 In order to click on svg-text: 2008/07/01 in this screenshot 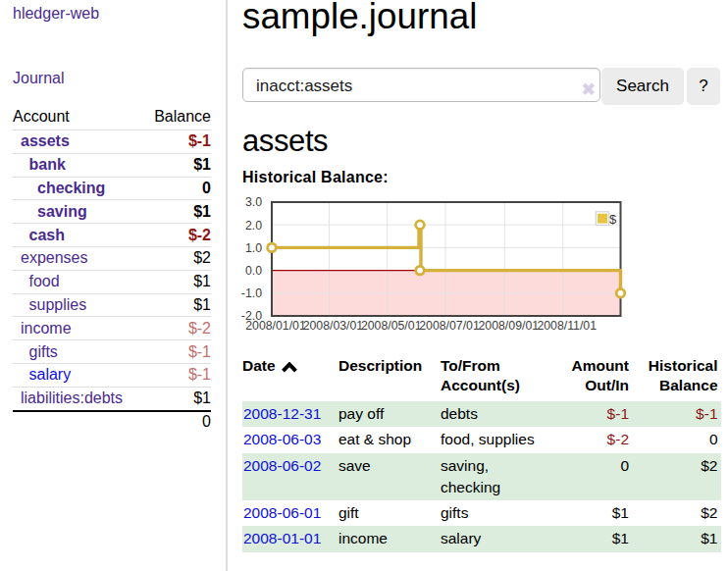, I will do `click(449, 326)`.